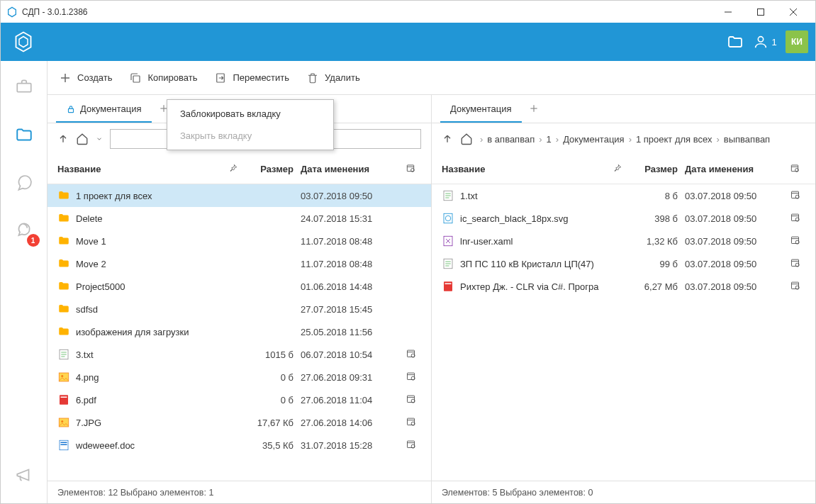  I want to click on table-row: 3.txt1015 б06.07.2018 10:54, so click(240, 354).